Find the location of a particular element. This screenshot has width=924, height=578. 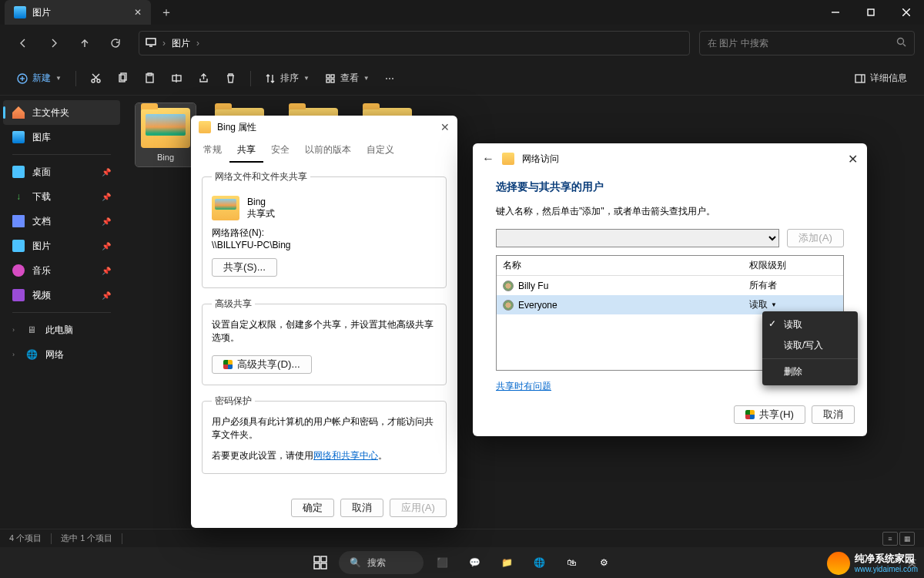

minimize-button is located at coordinates (835, 12).